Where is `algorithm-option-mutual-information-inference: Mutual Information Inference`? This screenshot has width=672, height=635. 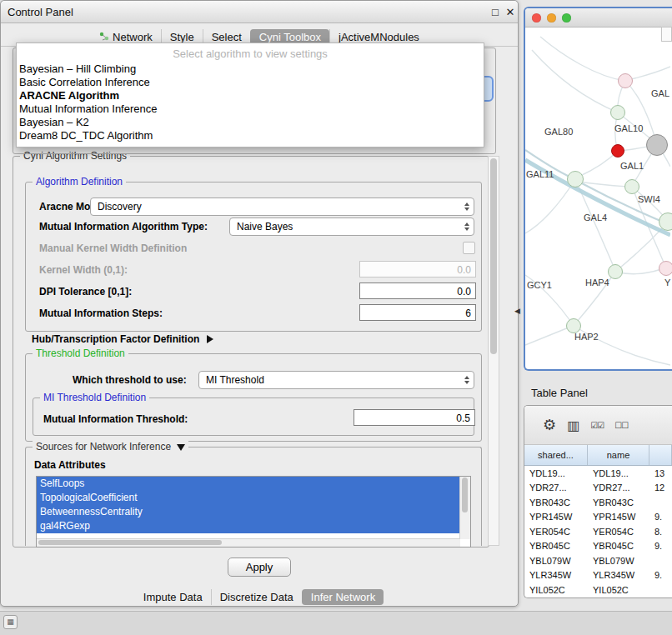
algorithm-option-mutual-information-inference: Mutual Information Inference is located at coordinates (250, 109).